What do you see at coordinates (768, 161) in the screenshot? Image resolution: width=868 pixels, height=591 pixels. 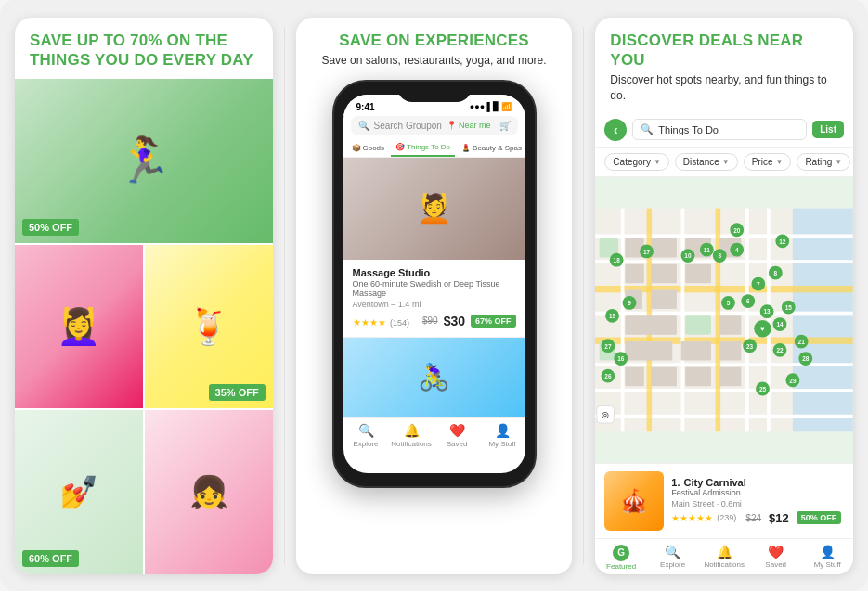 I see `filter-price: Price ▼` at bounding box center [768, 161].